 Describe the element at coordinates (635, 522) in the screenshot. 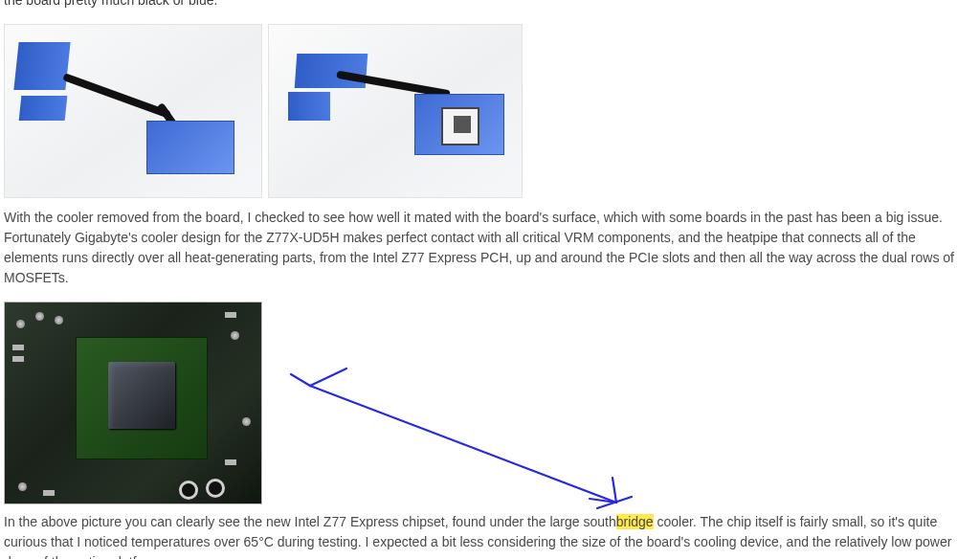

I see `search-highlight: bridge` at that location.